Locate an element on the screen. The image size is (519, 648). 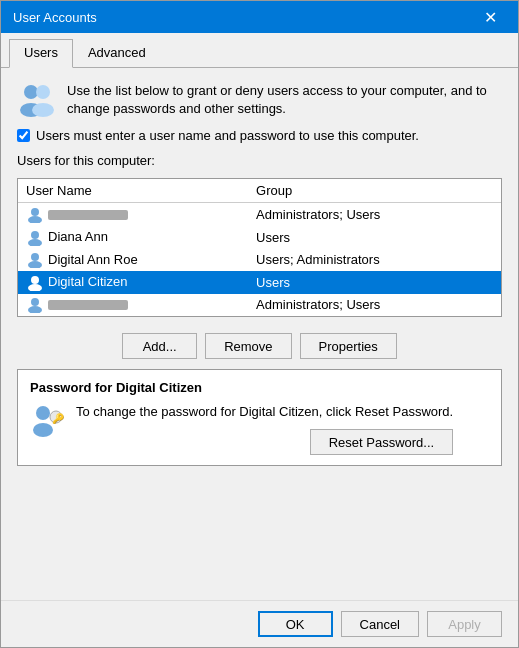
must-enter-password-label: Users must enter a user name and passwor… is located at coordinates (228, 136).